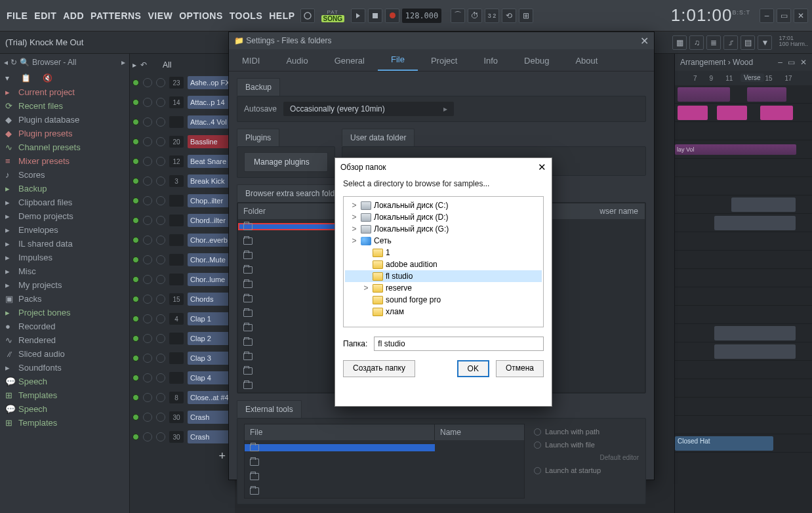 Image resolution: width=812 pixels, height=513 pixels. I want to click on channel-name: Clap 3, so click(210, 358).